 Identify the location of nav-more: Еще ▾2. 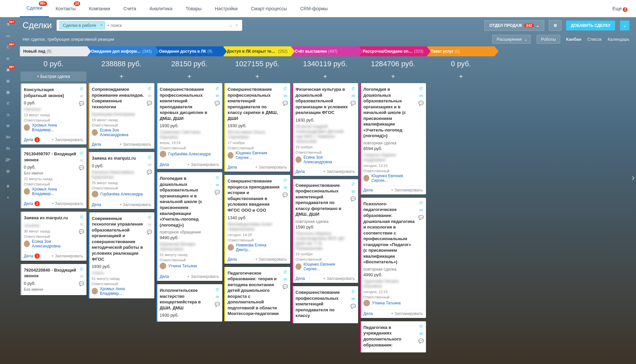
(619, 9).